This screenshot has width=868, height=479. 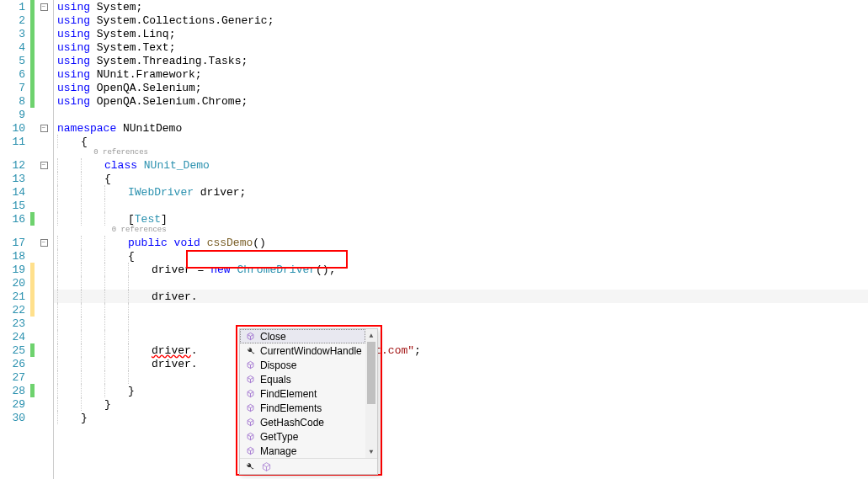 I want to click on gutter-row: 29, so click(x=27, y=404).